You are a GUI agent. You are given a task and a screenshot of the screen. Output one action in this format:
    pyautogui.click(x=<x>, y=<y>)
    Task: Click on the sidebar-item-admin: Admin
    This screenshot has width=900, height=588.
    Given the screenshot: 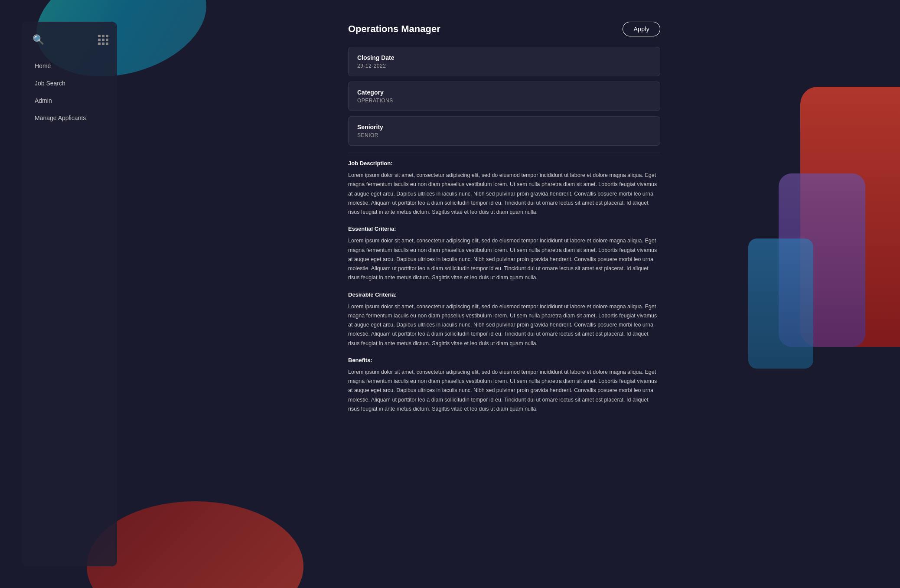 What is the action you would take?
    pyautogui.click(x=69, y=101)
    